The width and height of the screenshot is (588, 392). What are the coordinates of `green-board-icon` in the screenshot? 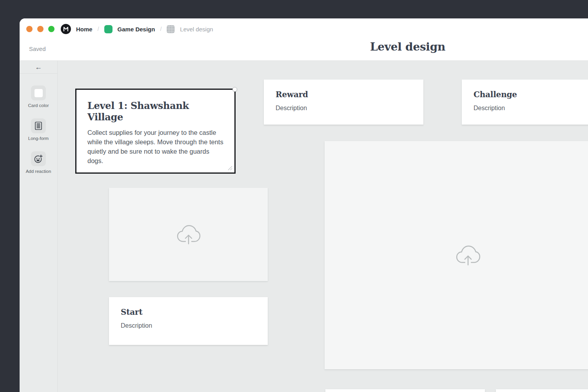 It's located at (108, 29).